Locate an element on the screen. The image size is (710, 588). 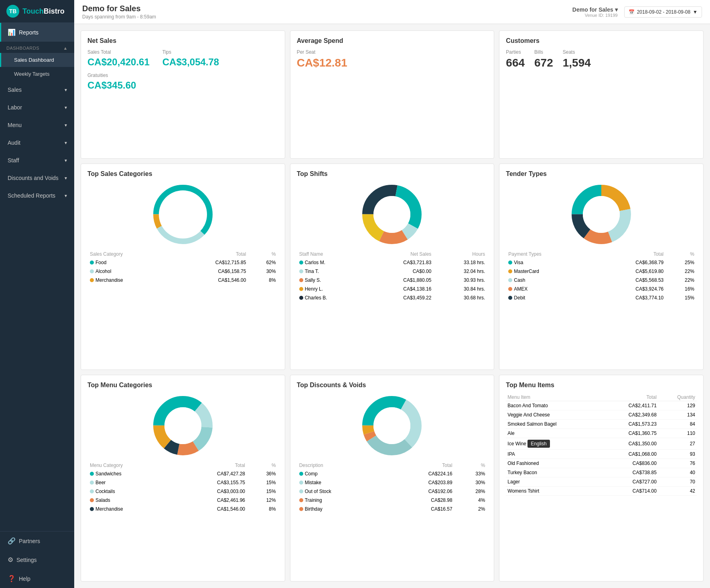
menu-item-qty-cell: 134 is located at coordinates (678, 415).